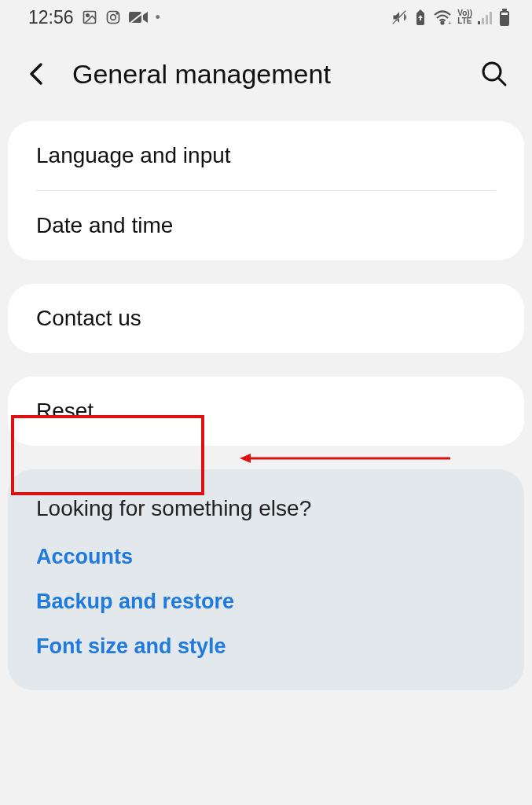 Image resolution: width=532 pixels, height=805 pixels. What do you see at coordinates (266, 226) in the screenshot?
I see `settings-item-date-time: Date and time` at bounding box center [266, 226].